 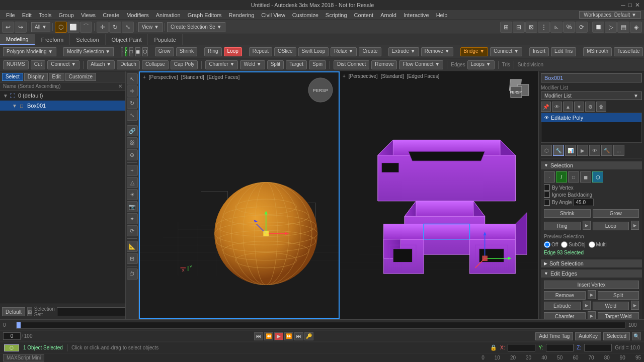 I want to click on lt-tape-btn: 📐, so click(x=132, y=246).